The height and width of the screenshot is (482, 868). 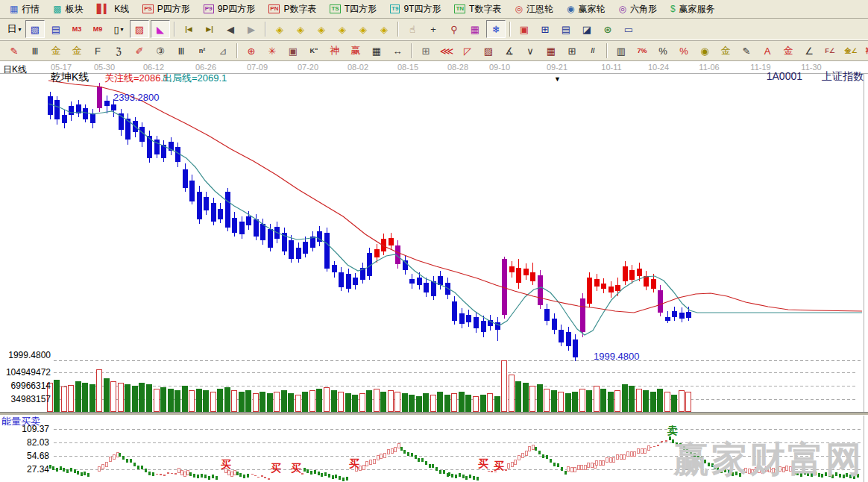 I want to click on hash2-tool: Ⅲ, so click(x=181, y=51).